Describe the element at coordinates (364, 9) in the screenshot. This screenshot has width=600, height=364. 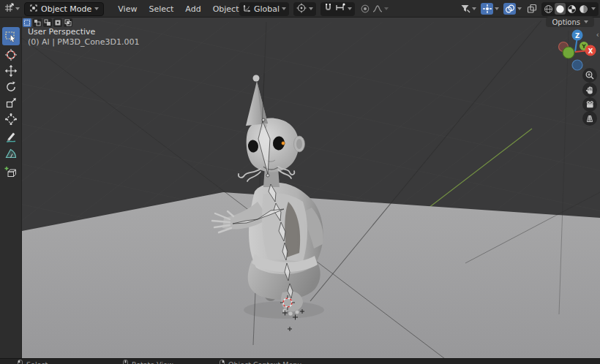
I see `proportional-editing-toggle` at that location.